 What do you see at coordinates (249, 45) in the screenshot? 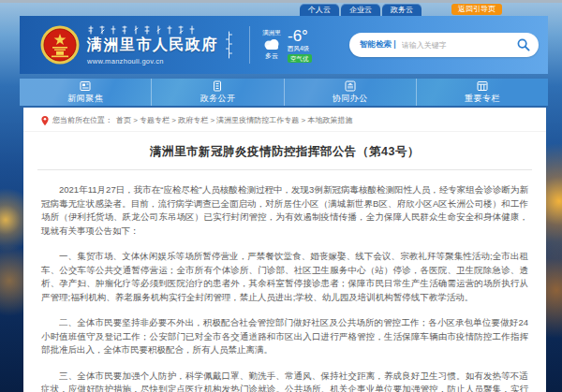
I see `header-divider` at bounding box center [249, 45].